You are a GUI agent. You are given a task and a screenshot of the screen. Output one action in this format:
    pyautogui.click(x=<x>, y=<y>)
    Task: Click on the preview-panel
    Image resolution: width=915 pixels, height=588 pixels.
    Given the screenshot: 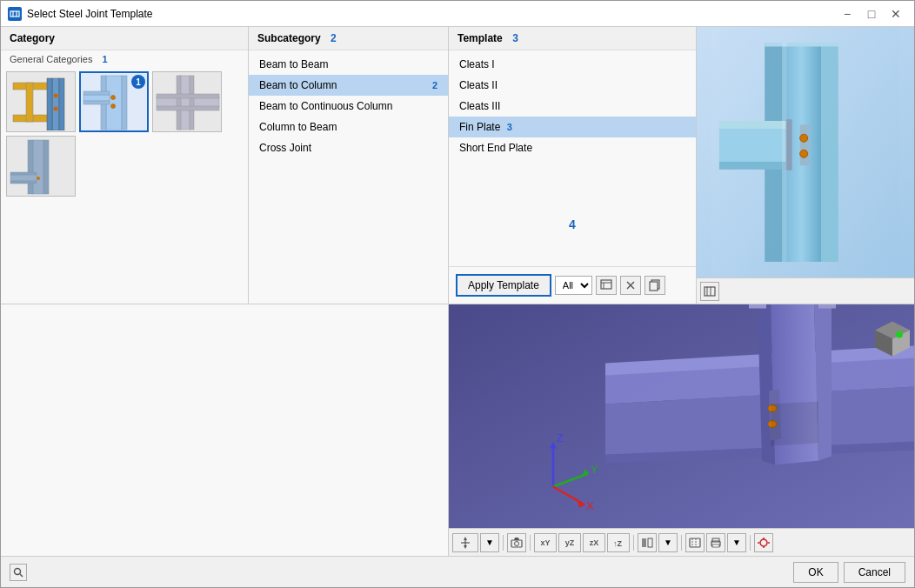 What is the action you would take?
    pyautogui.click(x=805, y=165)
    